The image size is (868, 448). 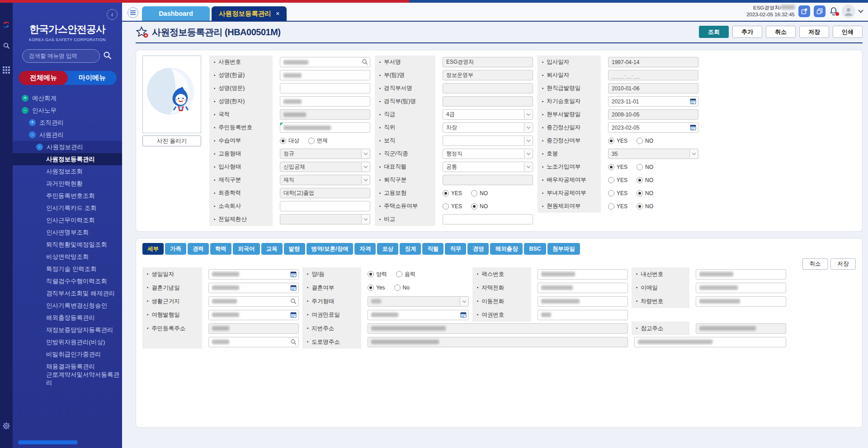 What do you see at coordinates (176, 14) in the screenshot?
I see `tab-dashboard: Dashboard` at bounding box center [176, 14].